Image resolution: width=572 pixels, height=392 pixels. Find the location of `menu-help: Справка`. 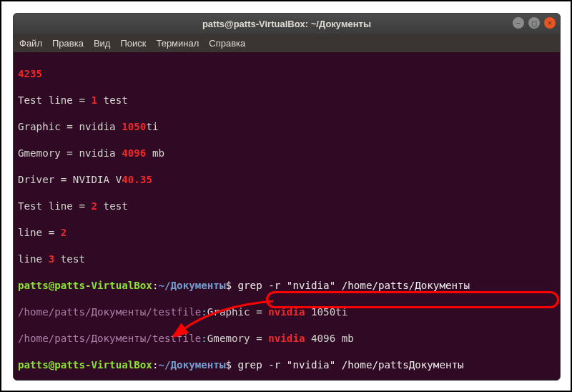

menu-help: Справка is located at coordinates (227, 43).